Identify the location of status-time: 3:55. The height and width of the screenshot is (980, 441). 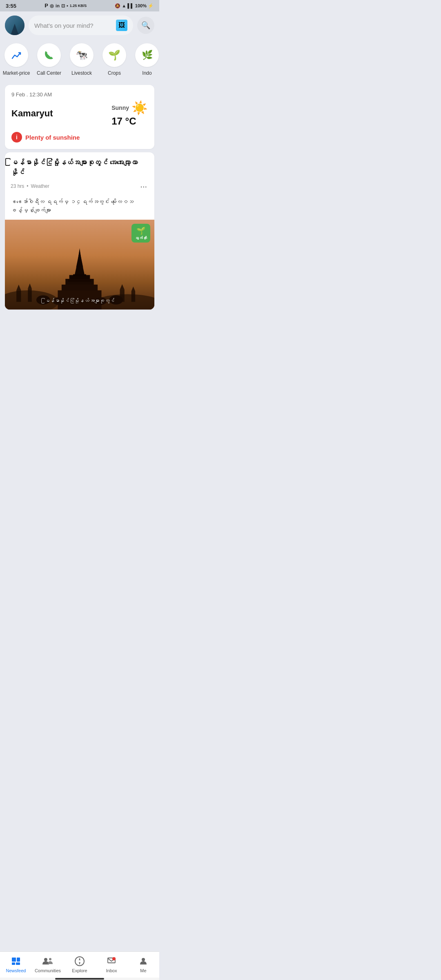
(11, 6).